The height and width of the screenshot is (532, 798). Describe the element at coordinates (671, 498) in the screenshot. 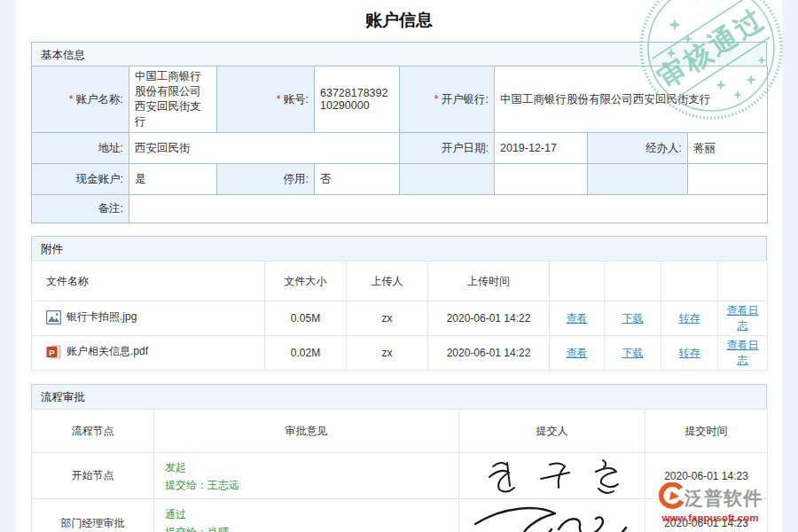

I see `brand-logo-icon` at that location.